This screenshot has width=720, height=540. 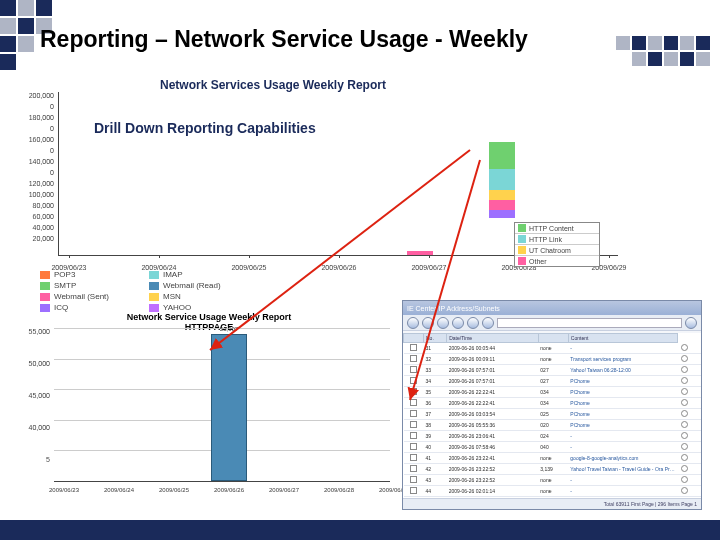 What do you see at coordinates (74, 274) in the screenshot?
I see `legend-row: POP3` at bounding box center [74, 274].